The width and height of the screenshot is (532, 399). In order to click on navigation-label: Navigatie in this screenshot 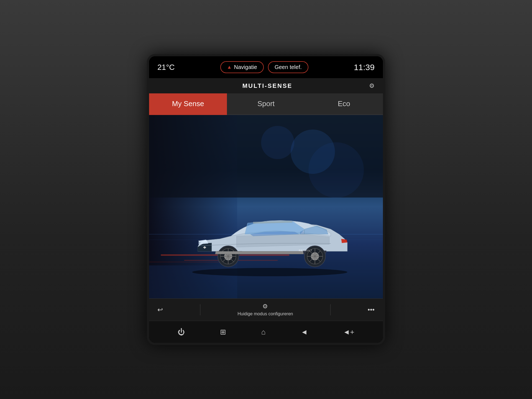, I will do `click(245, 67)`.